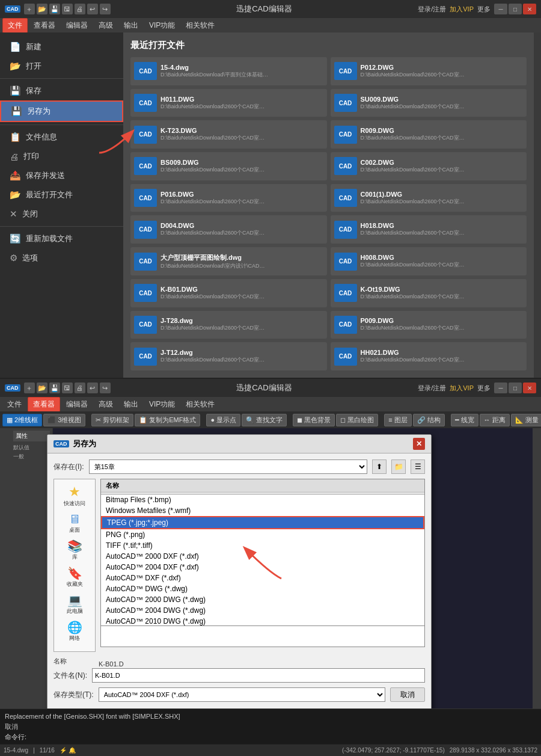 Image resolution: width=541 pixels, height=756 pixels. What do you see at coordinates (263, 621) in the screenshot?
I see `filetype-item: AutoCAD™ 2010 DWG (*.dwg)` at bounding box center [263, 621].